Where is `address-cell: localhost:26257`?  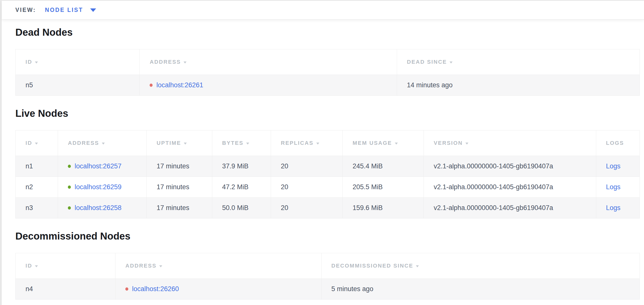 address-cell: localhost:26257 is located at coordinates (102, 166).